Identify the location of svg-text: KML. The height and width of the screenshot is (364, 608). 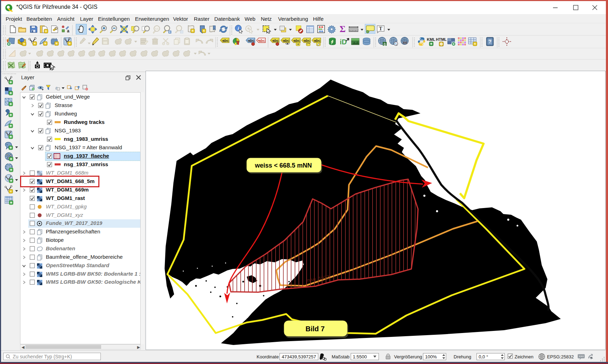
(431, 39).